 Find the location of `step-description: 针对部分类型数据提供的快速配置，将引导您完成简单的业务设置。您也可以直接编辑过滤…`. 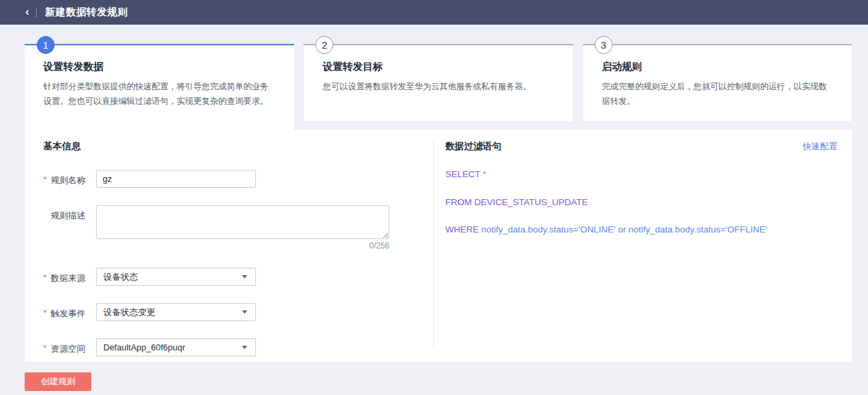

step-description: 针对部分类型数据提供的快速配置，将引导您完成简单的业务设置。您也可以直接编辑过滤… is located at coordinates (159, 95).